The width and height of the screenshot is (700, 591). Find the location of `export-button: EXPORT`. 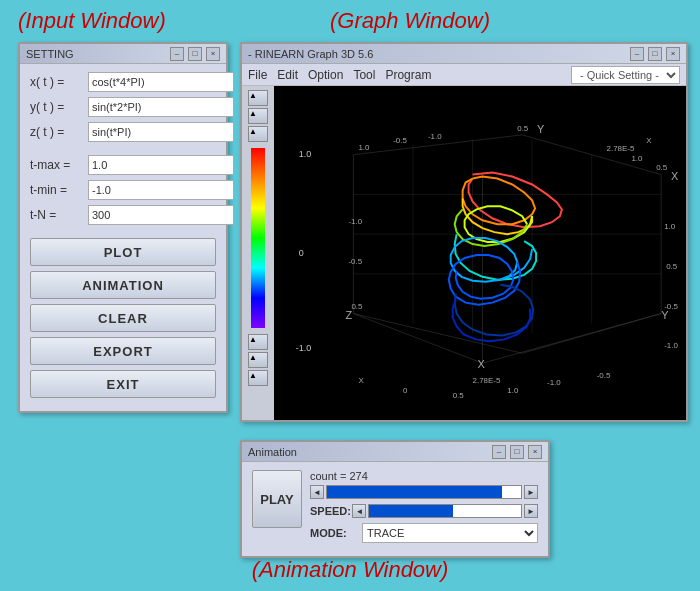

export-button: EXPORT is located at coordinates (123, 351).